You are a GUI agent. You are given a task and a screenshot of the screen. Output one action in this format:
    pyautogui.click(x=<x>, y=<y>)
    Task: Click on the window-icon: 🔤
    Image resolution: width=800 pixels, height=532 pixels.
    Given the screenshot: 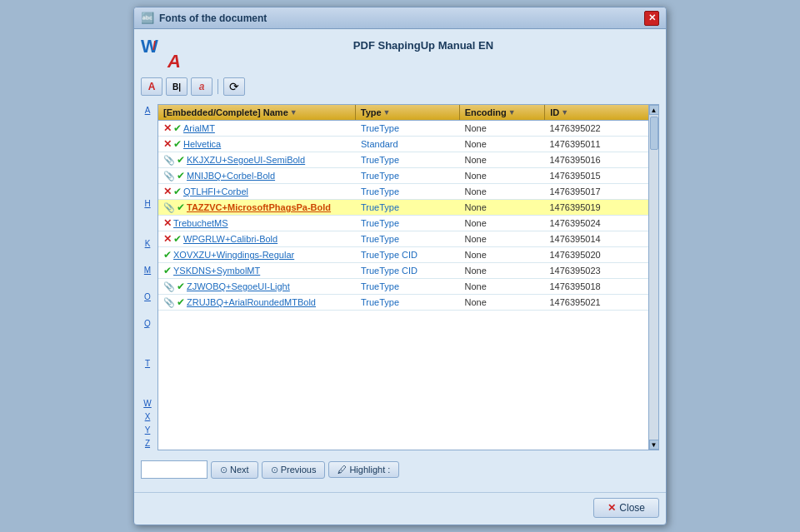 What is the action you would take?
    pyautogui.click(x=148, y=18)
    